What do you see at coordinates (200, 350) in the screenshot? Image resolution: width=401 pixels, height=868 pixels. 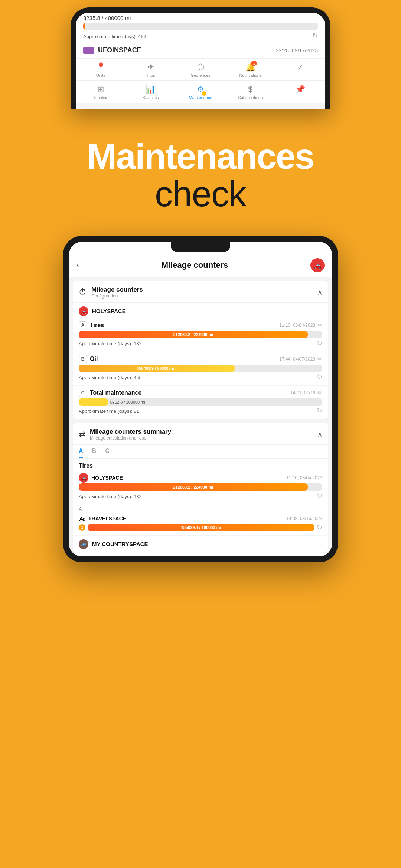 I see `mileage-counters-section: ⏱ Mileage counters Configuration ∧ 🚗 HOL…` at bounding box center [200, 350].